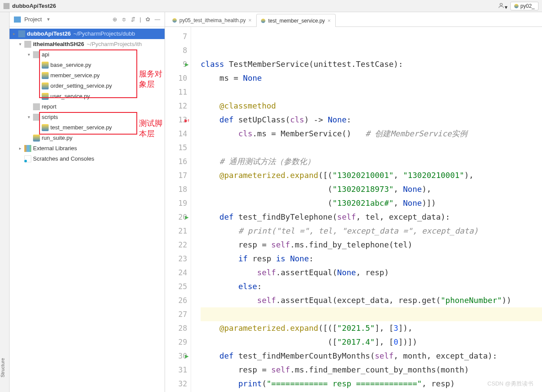 This screenshot has height=392, width=542. I want to click on tree-file: user_service.py, so click(87, 96).